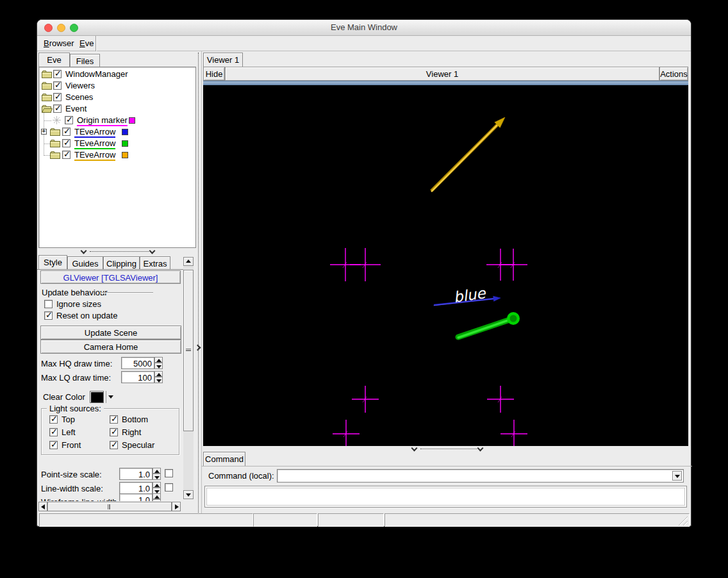 Image resolution: width=728 pixels, height=578 pixels. I want to click on clear-color-swatch, so click(97, 397).